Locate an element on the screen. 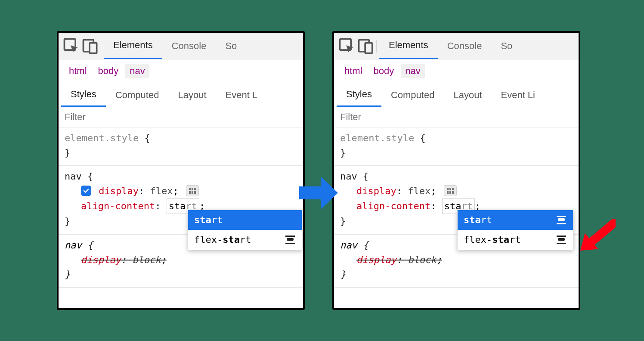 This screenshot has height=341, width=644. callout-arrow-icon is located at coordinates (596, 237).